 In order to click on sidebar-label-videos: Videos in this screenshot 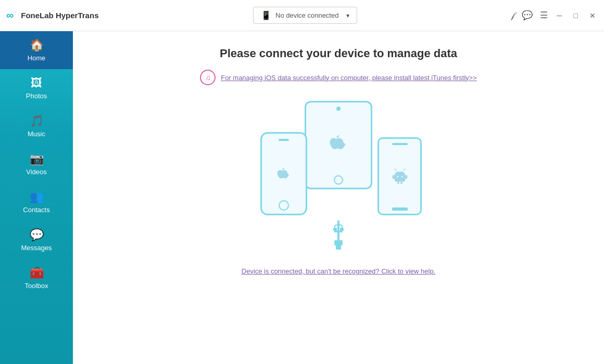, I will do `click(36, 172)`.